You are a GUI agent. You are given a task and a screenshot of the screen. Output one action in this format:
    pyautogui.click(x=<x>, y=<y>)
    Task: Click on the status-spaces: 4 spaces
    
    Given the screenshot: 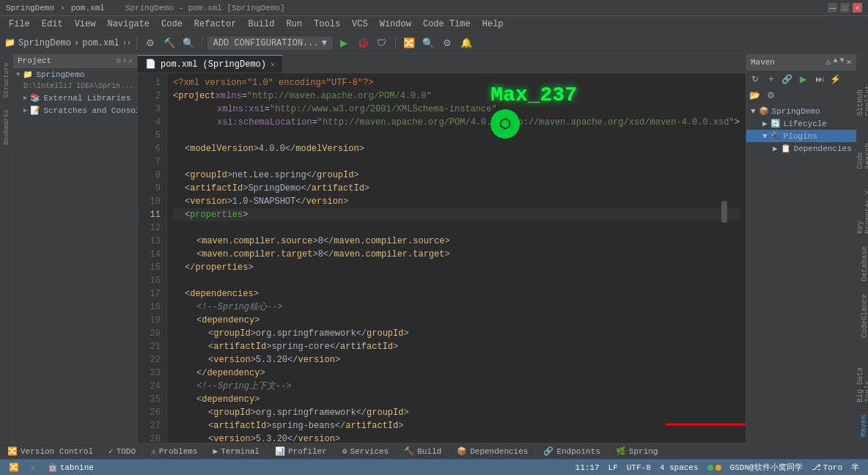 What is the action you would take?
    pyautogui.click(x=679, y=468)
    